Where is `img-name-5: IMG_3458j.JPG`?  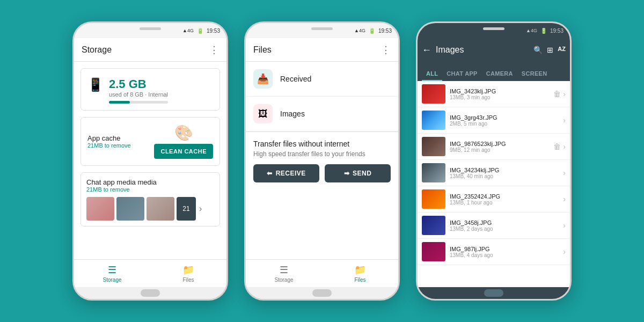 img-name-5: IMG_3458j.JPG is located at coordinates (504, 223).